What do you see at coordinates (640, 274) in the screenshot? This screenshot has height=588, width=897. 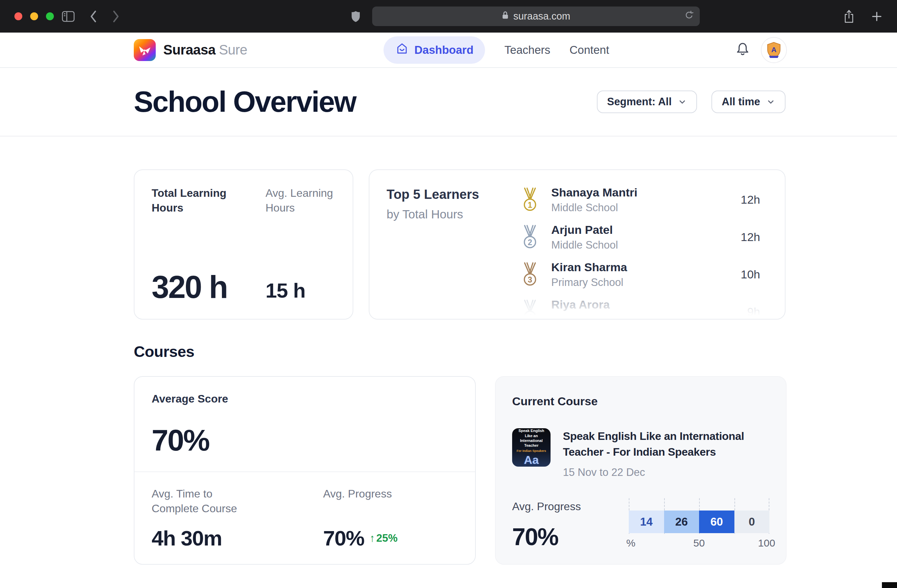 I see `learner-row: 3 Kiran Sharma Primary School 10h` at bounding box center [640, 274].